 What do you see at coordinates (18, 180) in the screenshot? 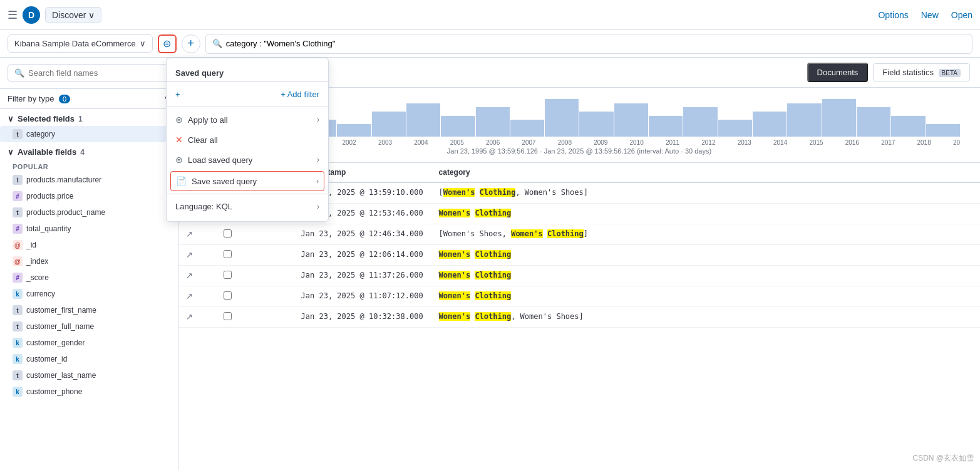
I see `field-type-badge: t` at bounding box center [18, 180].